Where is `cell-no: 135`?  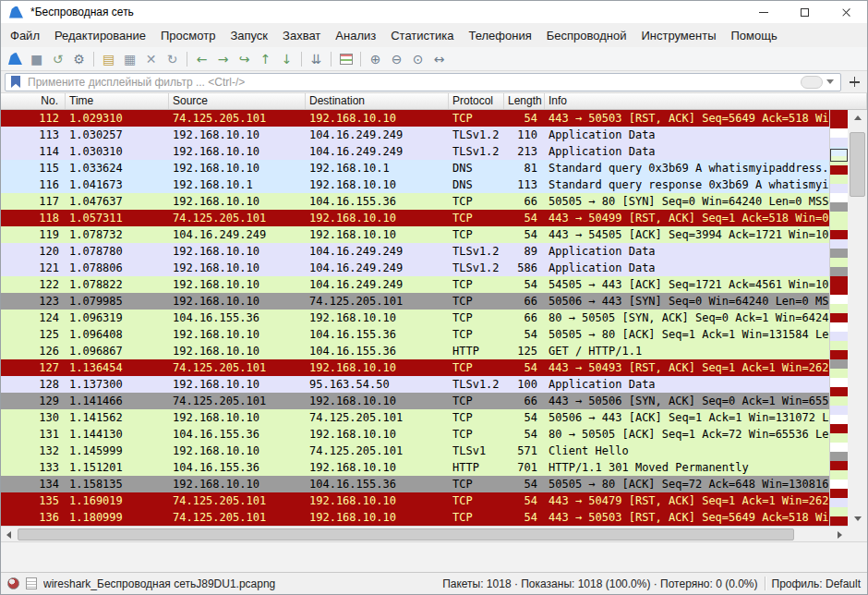 cell-no: 135 is located at coordinates (33, 501).